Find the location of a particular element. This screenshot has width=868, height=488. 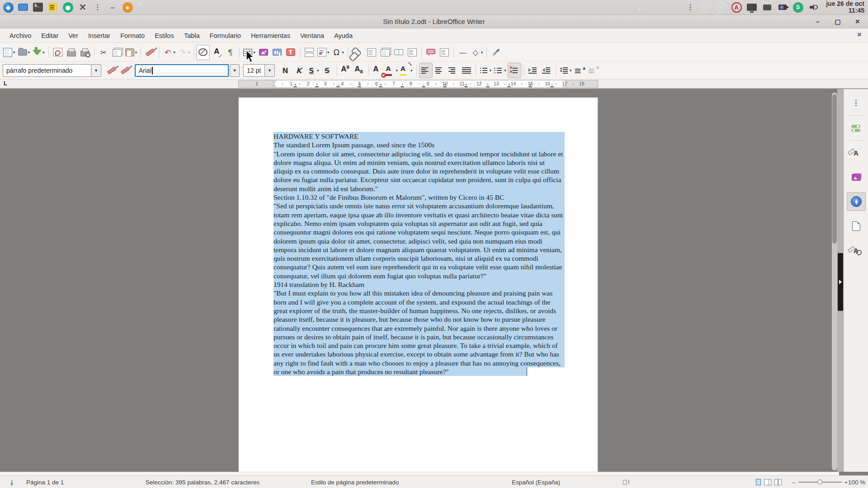

zoom-percent: 100 % is located at coordinates (857, 482).